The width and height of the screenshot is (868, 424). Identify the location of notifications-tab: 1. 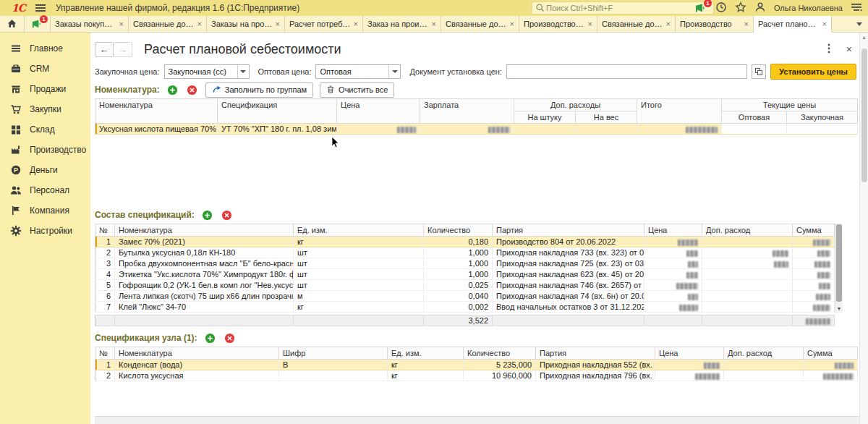
(38, 24).